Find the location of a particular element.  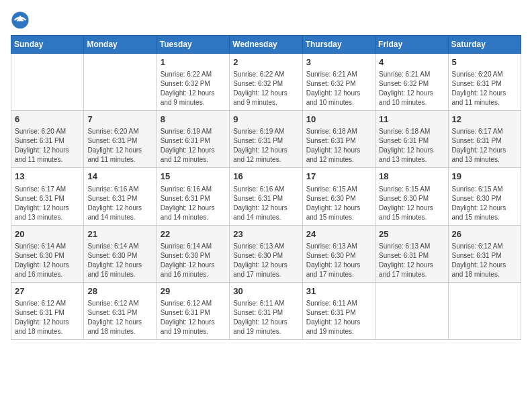

day-number: 25 is located at coordinates (411, 234).